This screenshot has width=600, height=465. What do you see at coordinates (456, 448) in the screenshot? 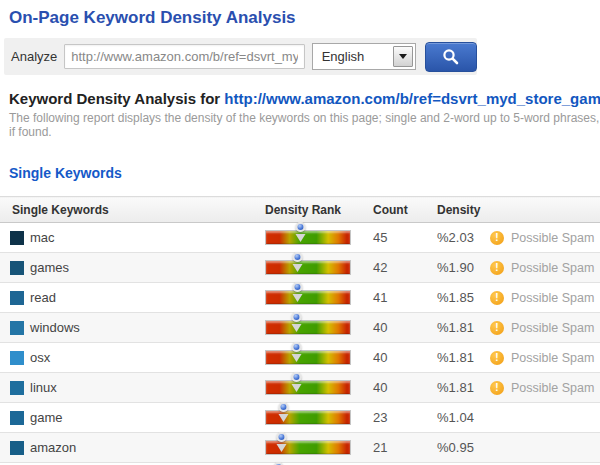
I see `density-value: %0.95` at bounding box center [456, 448].